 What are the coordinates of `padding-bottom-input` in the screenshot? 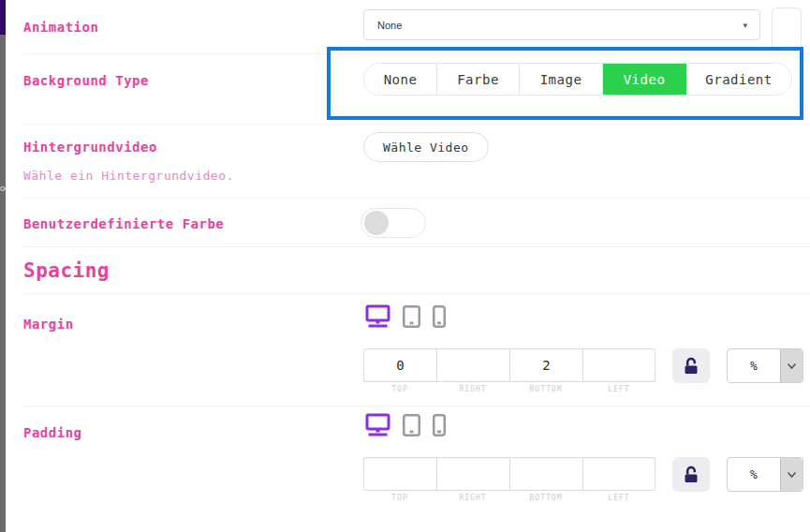 It's located at (547, 474).